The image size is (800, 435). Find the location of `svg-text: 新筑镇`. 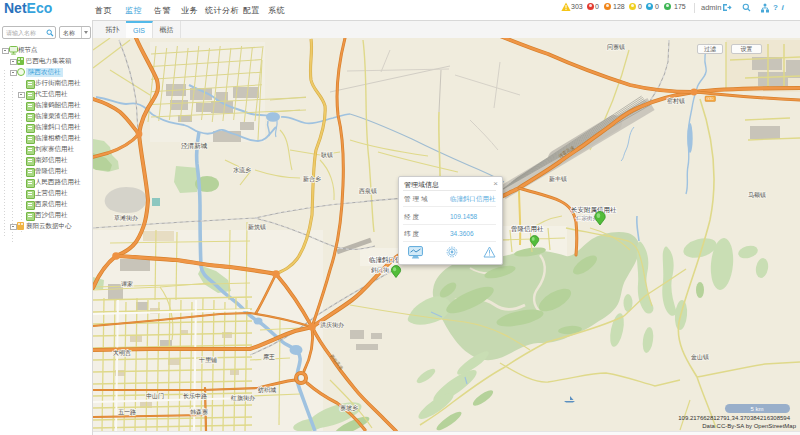

svg-text: 新筑镇 is located at coordinates (257, 227).